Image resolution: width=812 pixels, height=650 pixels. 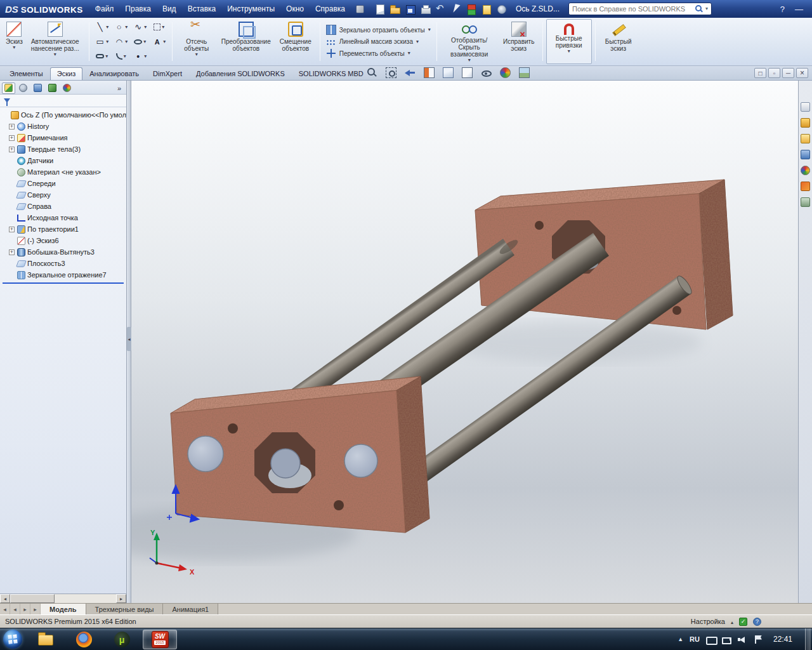 What do you see at coordinates (372, 72) in the screenshot?
I see `zoom-fit-icon` at bounding box center [372, 72].